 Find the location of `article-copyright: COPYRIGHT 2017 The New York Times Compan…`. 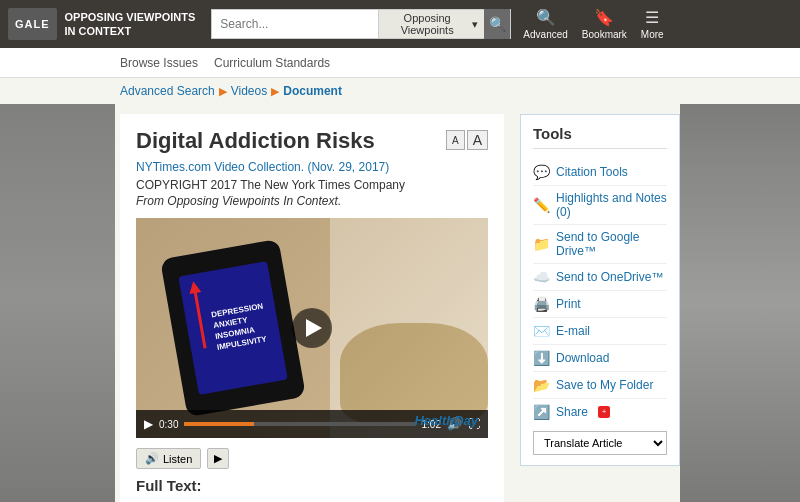

article-copyright: COPYRIGHT 2017 The New York Times Compan… is located at coordinates (312, 185).